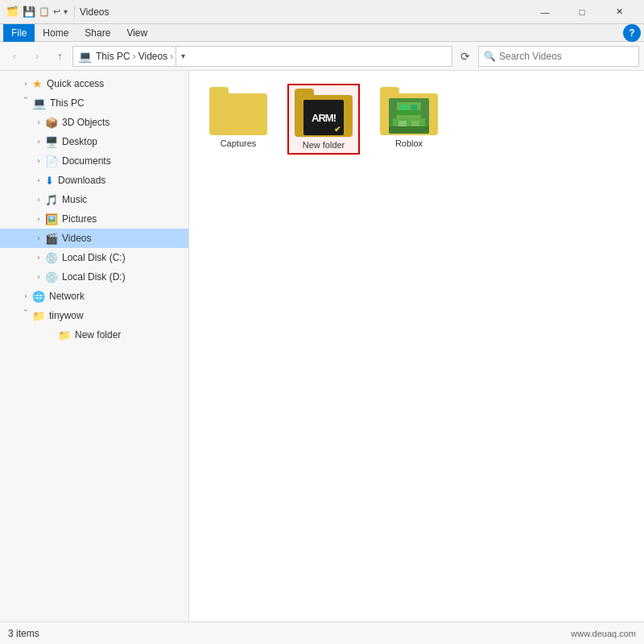 The width and height of the screenshot is (644, 644). What do you see at coordinates (39, 316) in the screenshot?
I see `tinywow-folder-icon: 📁` at bounding box center [39, 316].